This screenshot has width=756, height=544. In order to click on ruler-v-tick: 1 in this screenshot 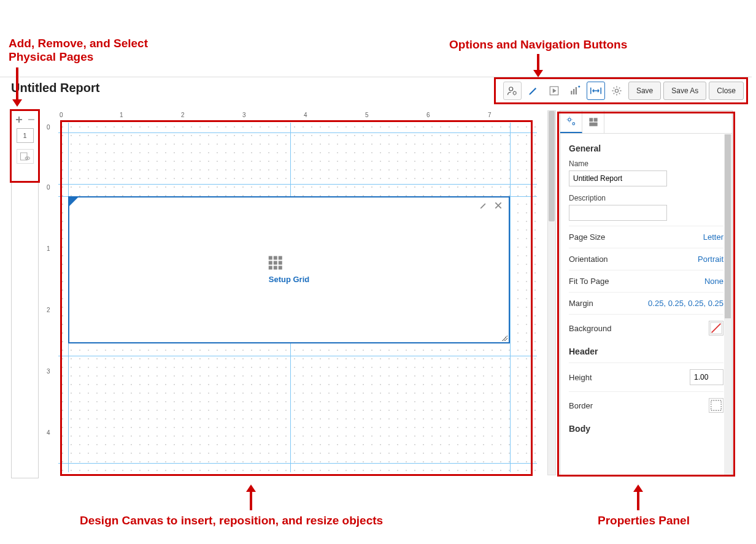, I will do `click(48, 249)`.